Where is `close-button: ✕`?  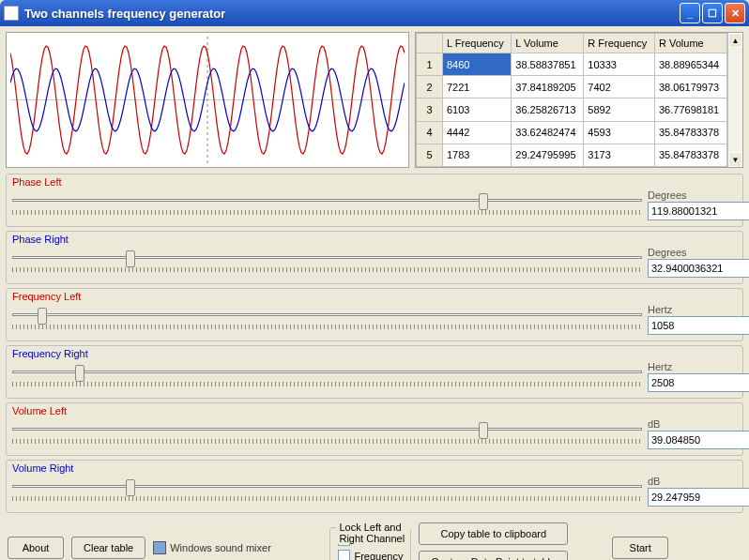 close-button: ✕ is located at coordinates (735, 13).